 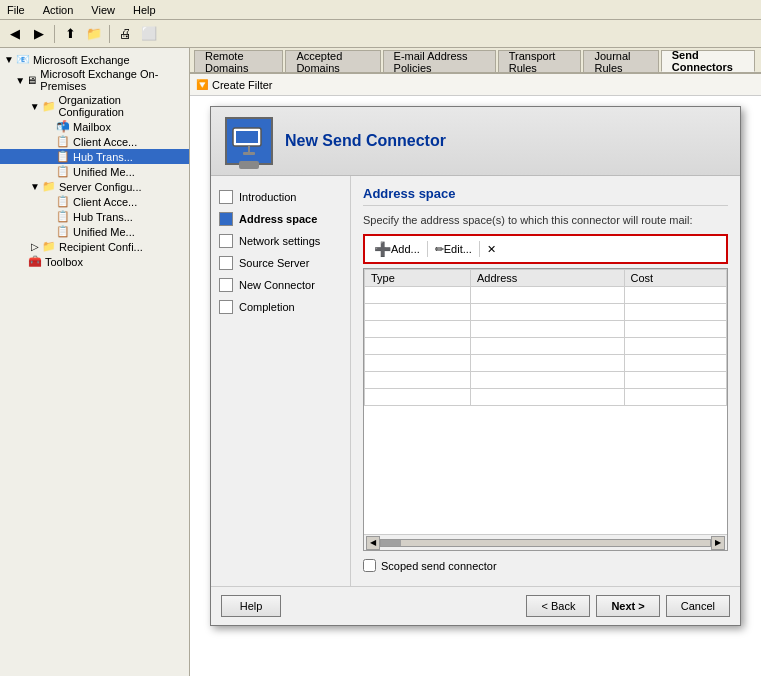 What do you see at coordinates (94, 216) in the screenshot?
I see `sidebar-item-hub-transport2: 📋 Hub Trans...` at bounding box center [94, 216].